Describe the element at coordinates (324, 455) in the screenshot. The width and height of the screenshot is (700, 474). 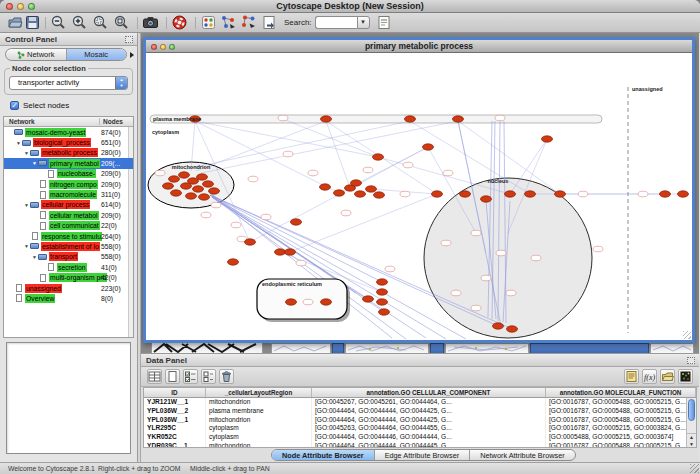
I see `tab-node-attribute-browser: Node Attribute Browser` at that location.